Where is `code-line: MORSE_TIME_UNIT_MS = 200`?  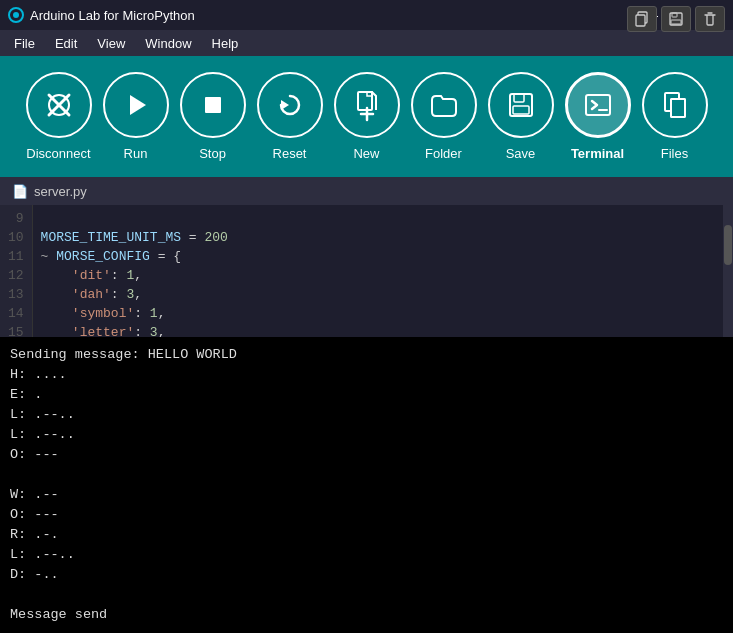 code-line: MORSE_TIME_UNIT_MS = 200 is located at coordinates (378, 238).